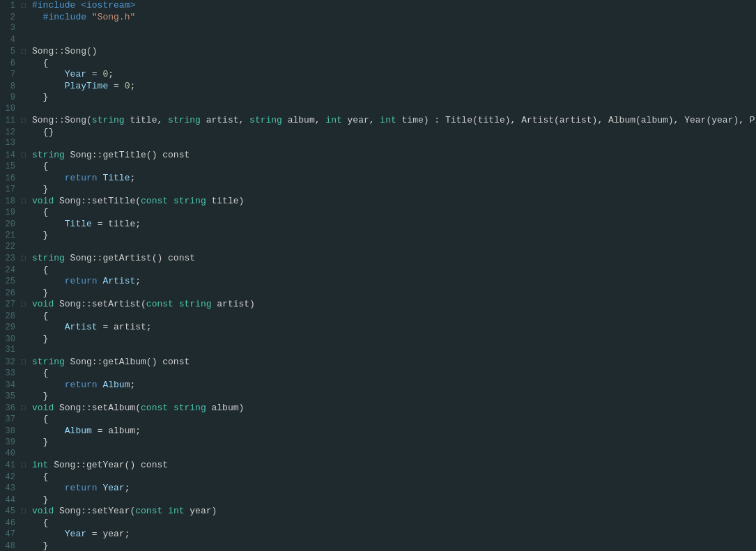  I want to click on token: Song::Song(, so click(62, 120).